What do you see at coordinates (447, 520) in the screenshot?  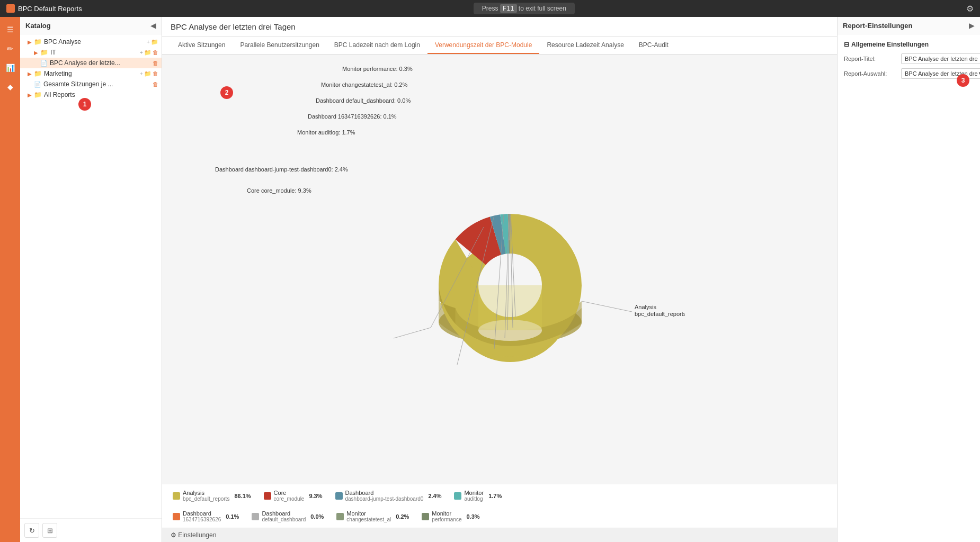 I see `legend-sublabel-monitor-perf: performance` at bounding box center [447, 520].